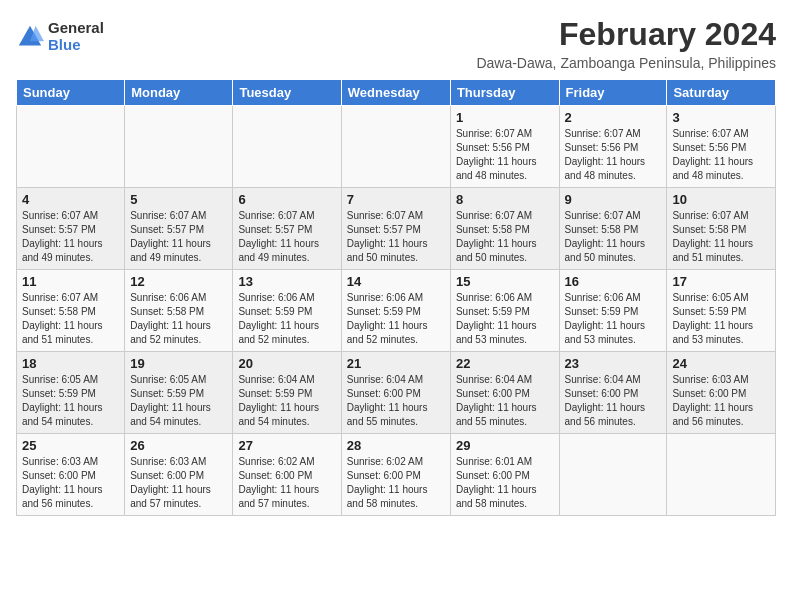 The width and height of the screenshot is (792, 612). Describe the element at coordinates (396, 311) in the screenshot. I see `calendar-week-row: 11Sunrise: 6:07 AM Sunset: 5:58 PM Dayli…` at that location.